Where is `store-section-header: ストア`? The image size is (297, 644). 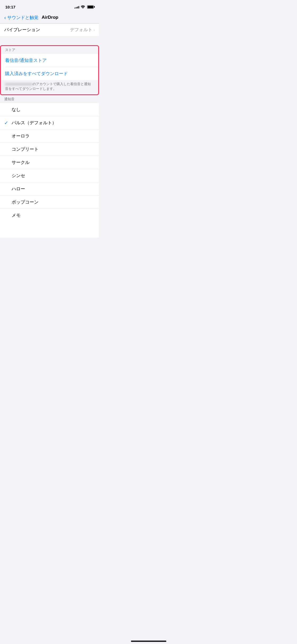 store-section-header: ストア is located at coordinates (50, 50).